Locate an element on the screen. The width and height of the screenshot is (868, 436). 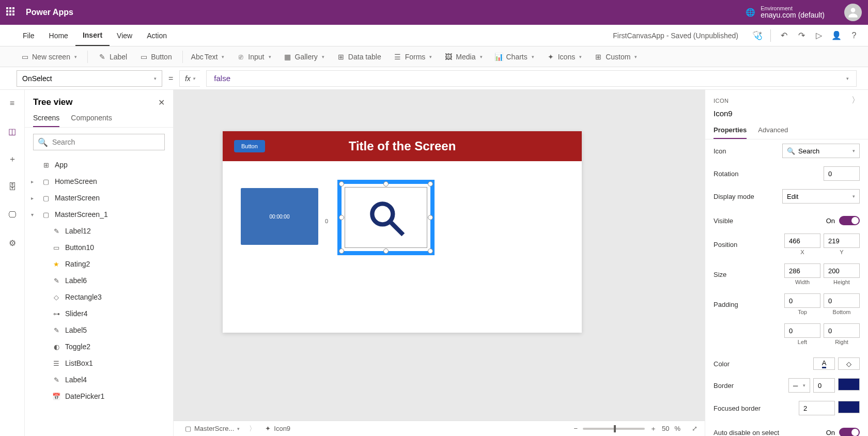
tree-item-masterscreen: ▸▢MasterScreen is located at coordinates (99, 198).